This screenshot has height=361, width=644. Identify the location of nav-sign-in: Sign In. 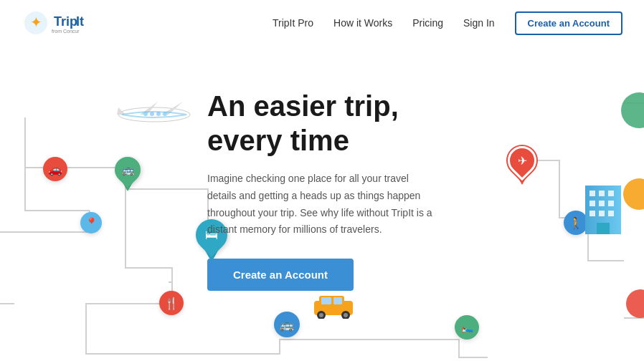
(479, 23).